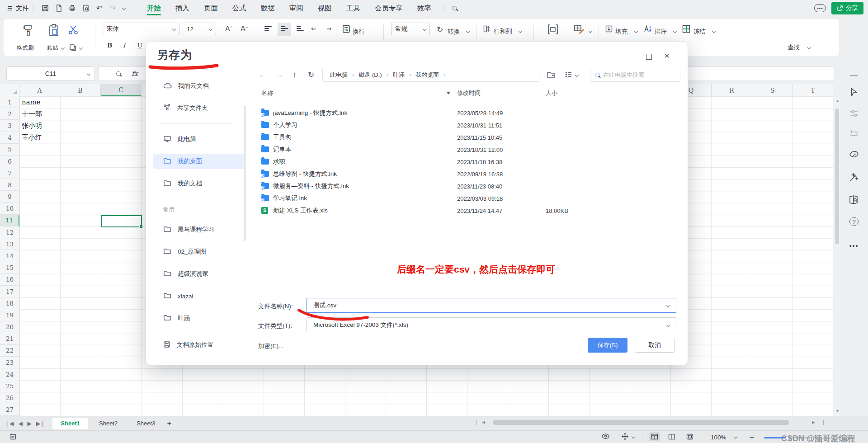 The image size is (868, 443). I want to click on column-header-T: T, so click(813, 90).